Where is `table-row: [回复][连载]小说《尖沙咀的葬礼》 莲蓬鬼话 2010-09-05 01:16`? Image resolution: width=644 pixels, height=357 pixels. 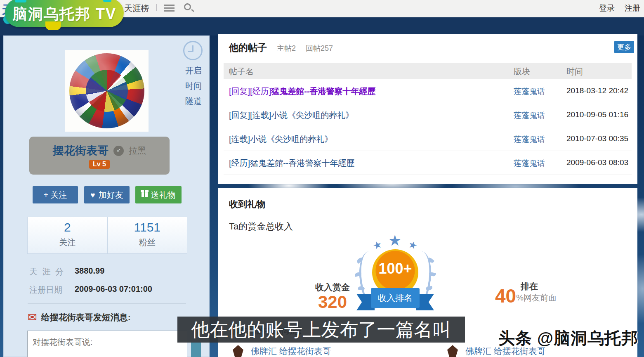 table-row: [回复][连载]小说《尖沙咀的葬礼》 莲蓬鬼话 2010-09-05 01:16 is located at coordinates (427, 115).